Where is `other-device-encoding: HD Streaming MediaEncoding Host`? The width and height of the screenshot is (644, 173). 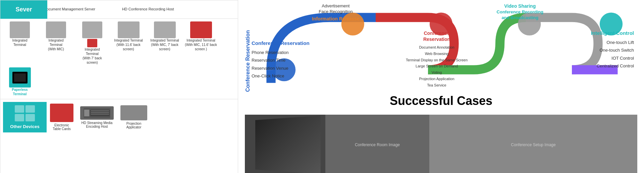 other-device-encoding: HD Streaming MediaEncoding Host is located at coordinates (97, 117).